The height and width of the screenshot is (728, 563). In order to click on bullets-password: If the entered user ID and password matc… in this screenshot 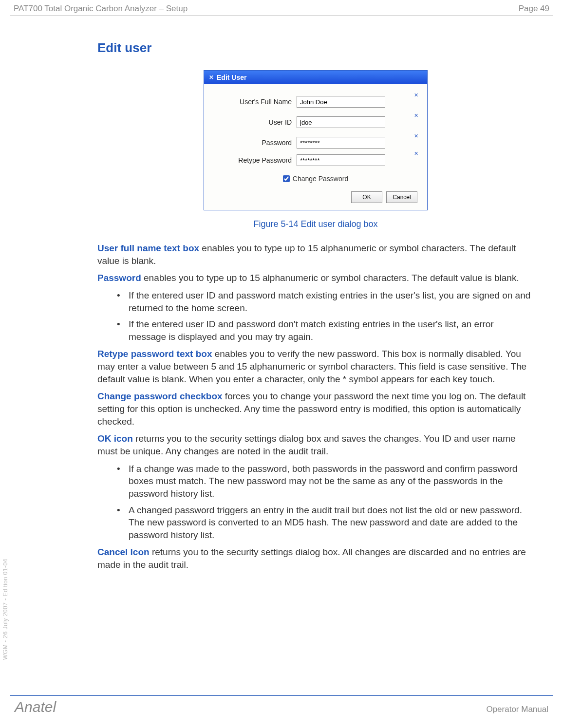, I will do `click(316, 317)`.